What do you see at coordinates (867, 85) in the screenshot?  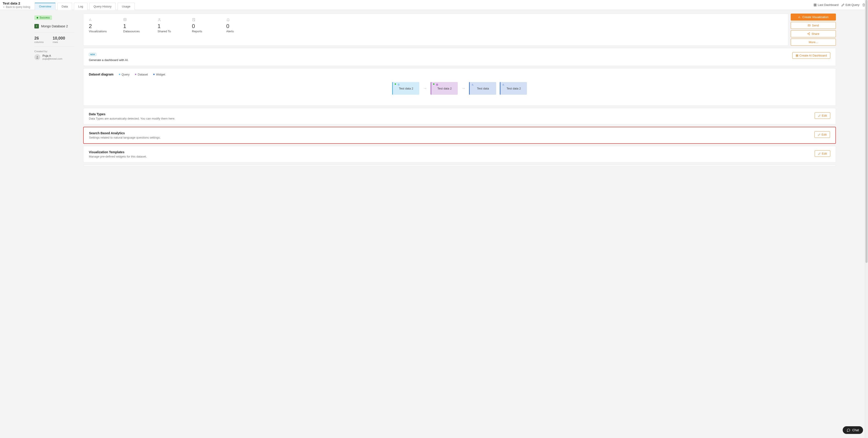 I see `scrollbar-thumb` at bounding box center [867, 85].